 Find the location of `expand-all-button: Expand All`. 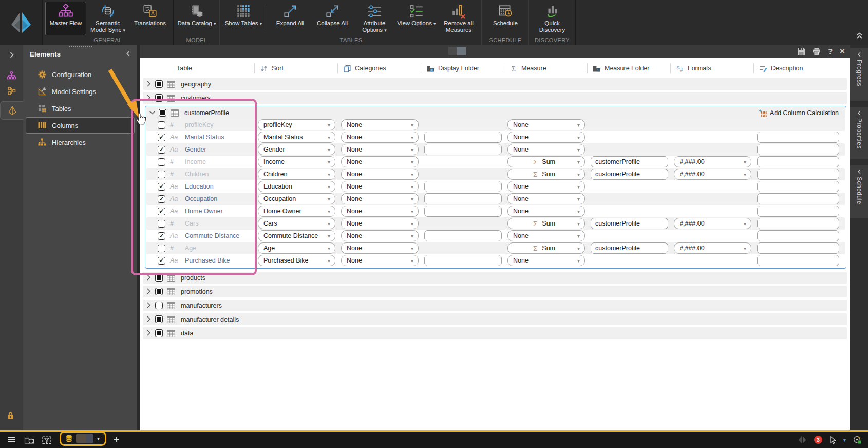

expand-all-button: Expand All is located at coordinates (290, 18).